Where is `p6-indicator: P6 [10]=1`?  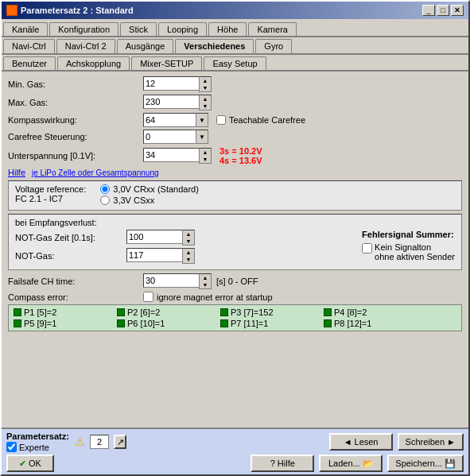
p6-indicator: P6 [10]=1 is located at coordinates (167, 323).